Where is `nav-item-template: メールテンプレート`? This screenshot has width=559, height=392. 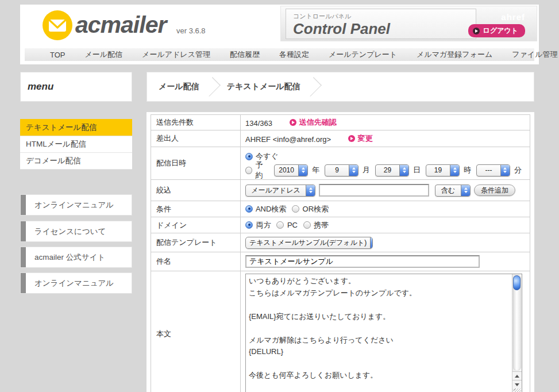 nav-item-template: メールテンプレート is located at coordinates (363, 55).